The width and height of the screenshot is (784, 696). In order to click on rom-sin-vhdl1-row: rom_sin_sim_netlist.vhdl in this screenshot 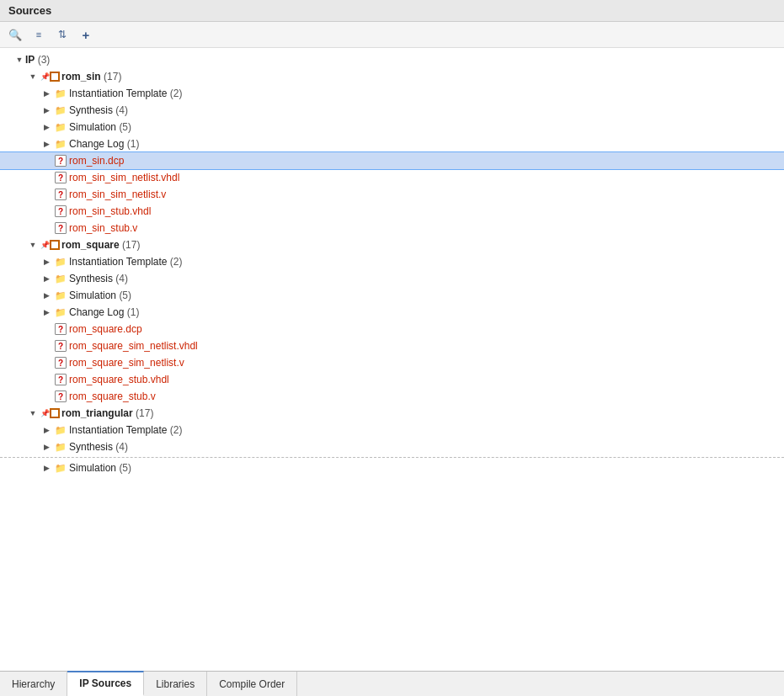, I will do `click(392, 178)`.